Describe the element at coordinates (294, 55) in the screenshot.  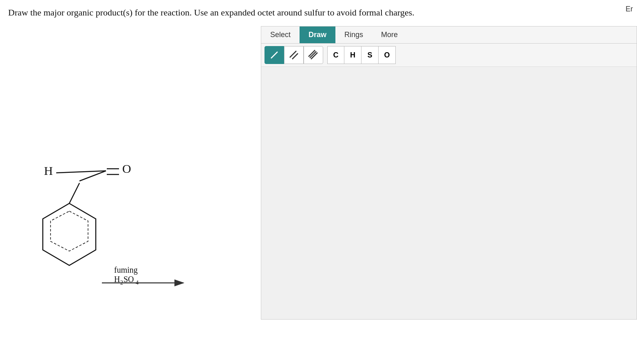
I see `double-bond-icon` at that location.